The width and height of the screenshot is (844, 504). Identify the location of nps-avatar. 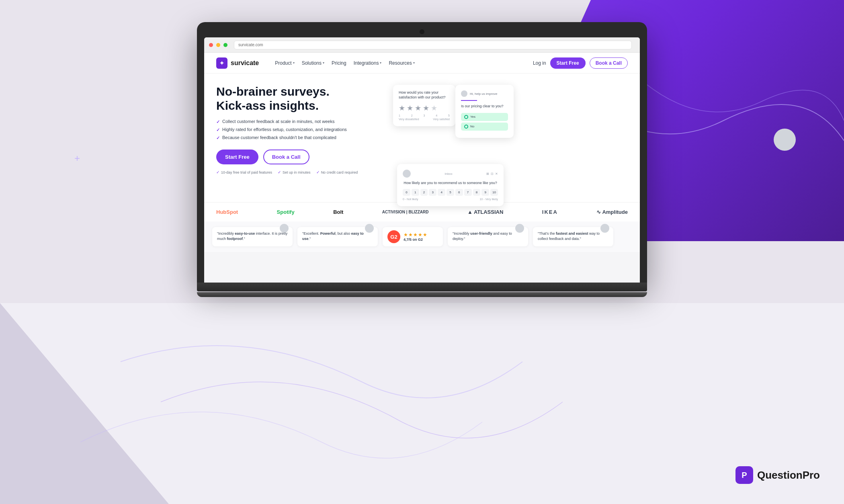
(407, 174).